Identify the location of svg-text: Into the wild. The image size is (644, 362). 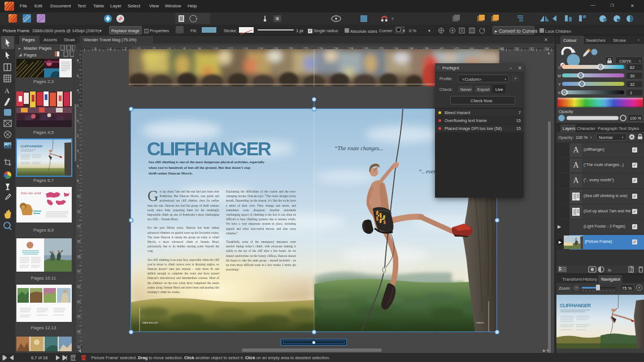
(31, 193).